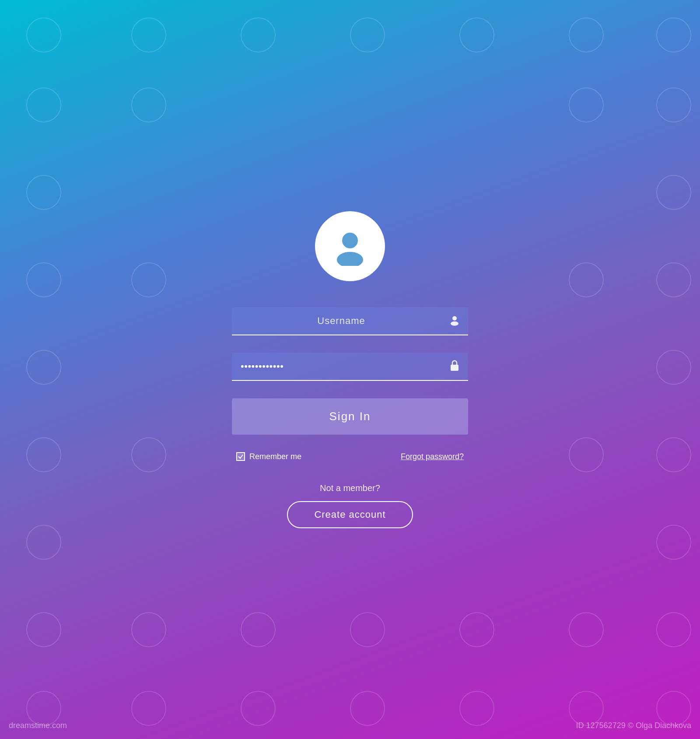 The image size is (700, 739). What do you see at coordinates (634, 726) in the screenshot?
I see `watermark-bottom-right: ID 127562729 © Olga Diachkova` at bounding box center [634, 726].